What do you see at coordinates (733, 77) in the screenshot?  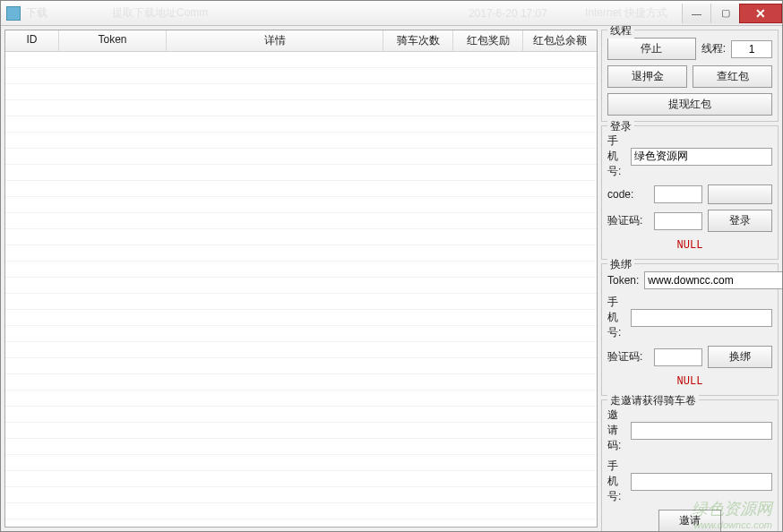 I see `check-redpack-button: 查红包` at bounding box center [733, 77].